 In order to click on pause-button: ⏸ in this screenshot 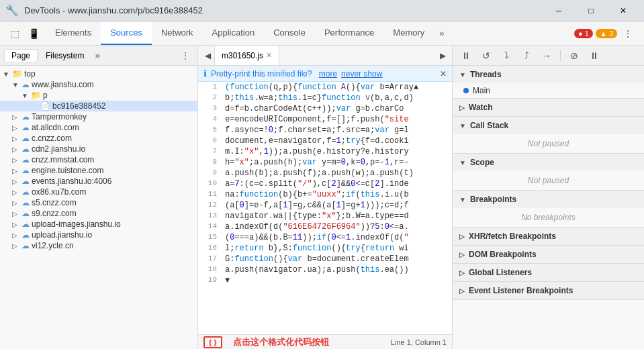, I will do `click(466, 56)`.